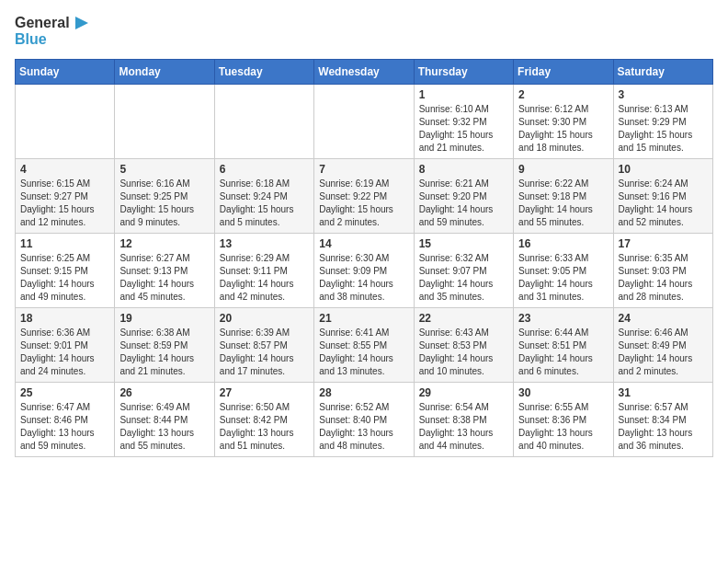 The image size is (728, 563). Describe the element at coordinates (664, 318) in the screenshot. I see `day-number: 24` at that location.